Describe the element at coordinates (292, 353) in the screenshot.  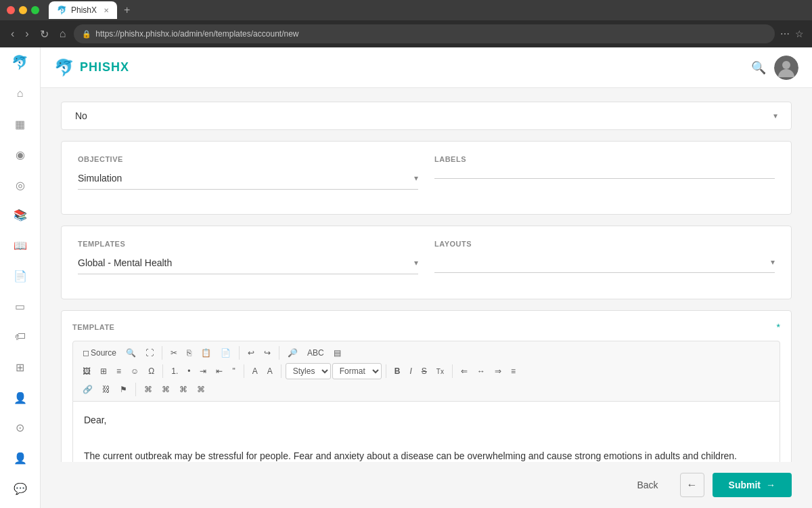
I see `zoom-button: 🔎` at that location.